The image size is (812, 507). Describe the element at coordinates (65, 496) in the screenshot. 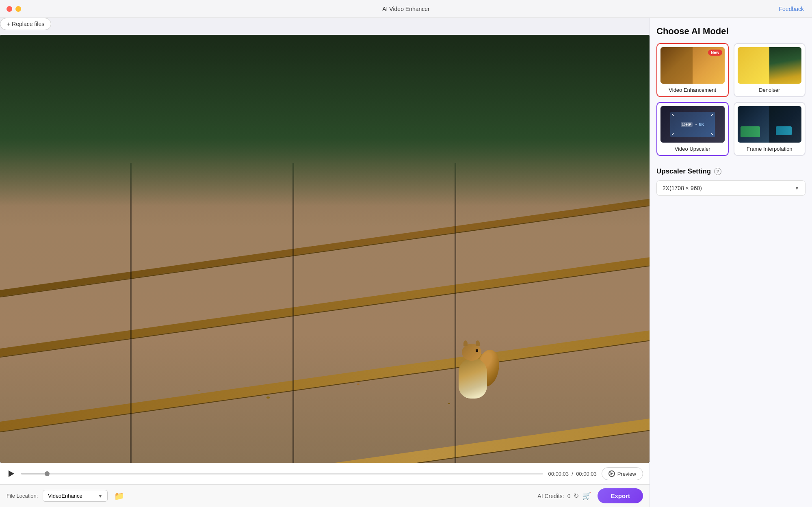

I see `file-location-value: VideoEnhance` at that location.